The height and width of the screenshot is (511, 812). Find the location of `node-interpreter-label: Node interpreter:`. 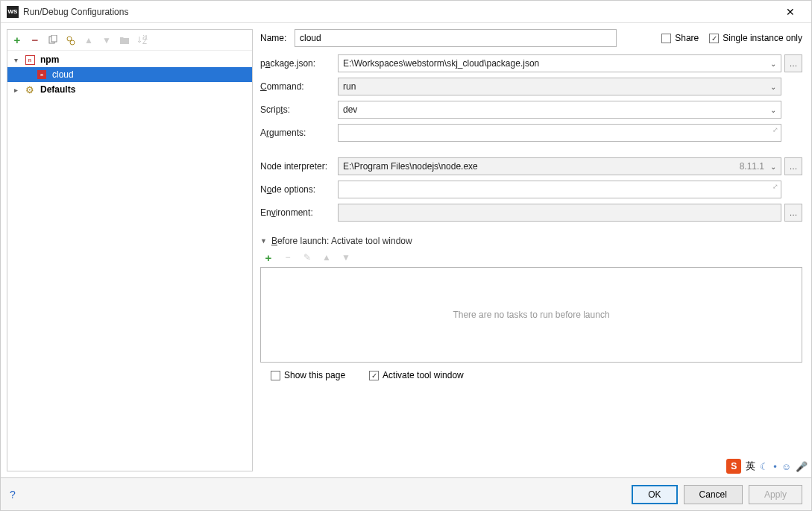

node-interpreter-label: Node interpreter: is located at coordinates (299, 166).